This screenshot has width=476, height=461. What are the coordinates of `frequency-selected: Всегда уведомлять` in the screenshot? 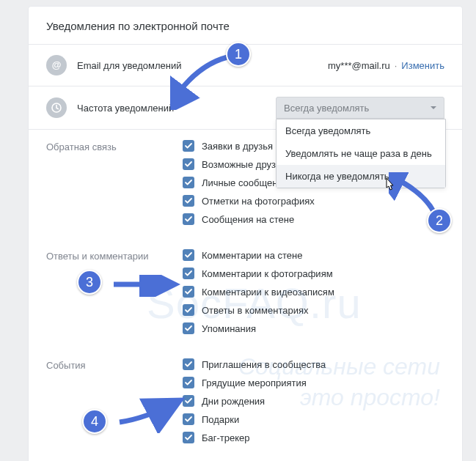 It's located at (326, 108).